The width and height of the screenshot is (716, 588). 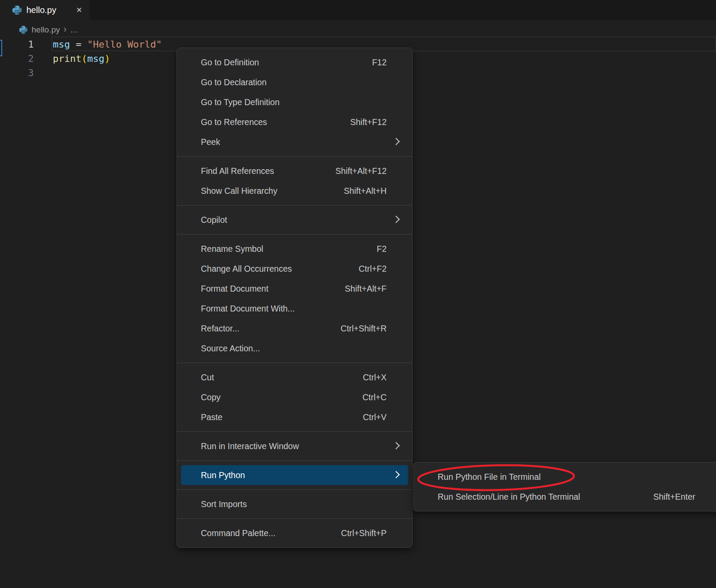 I want to click on context-menu-item-source-action: Source Action..., so click(x=294, y=348).